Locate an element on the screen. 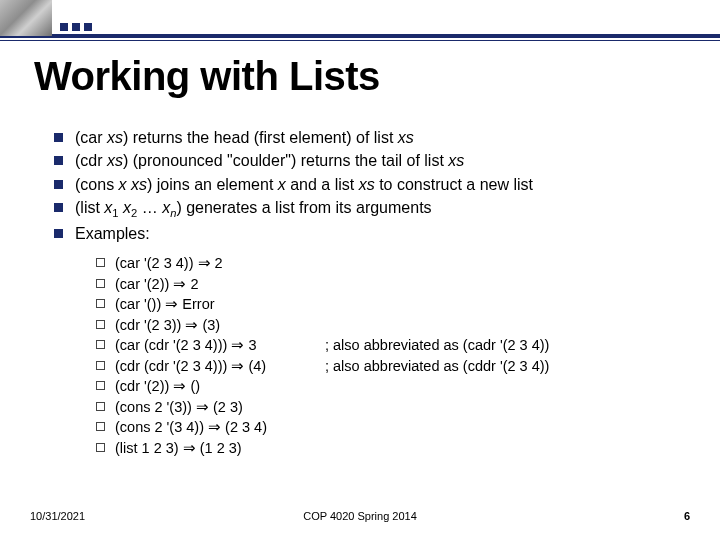  footer-course: COP 4020 Spring 2014 is located at coordinates (360, 516).